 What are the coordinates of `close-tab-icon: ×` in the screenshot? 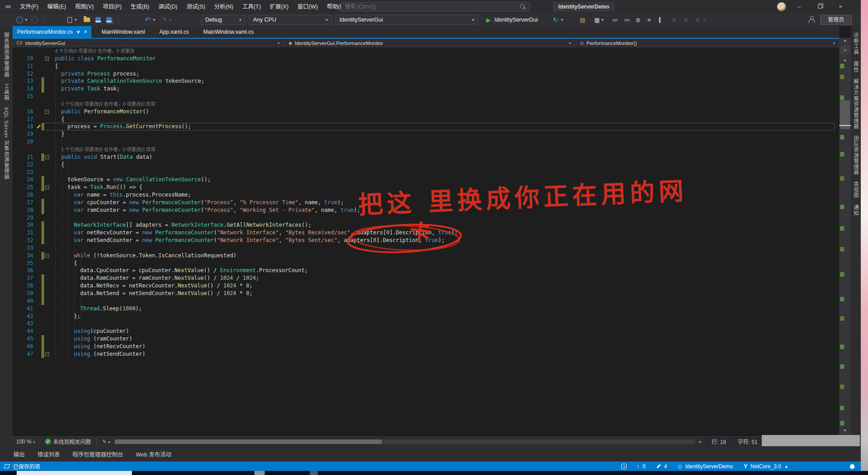 It's located at (86, 32).